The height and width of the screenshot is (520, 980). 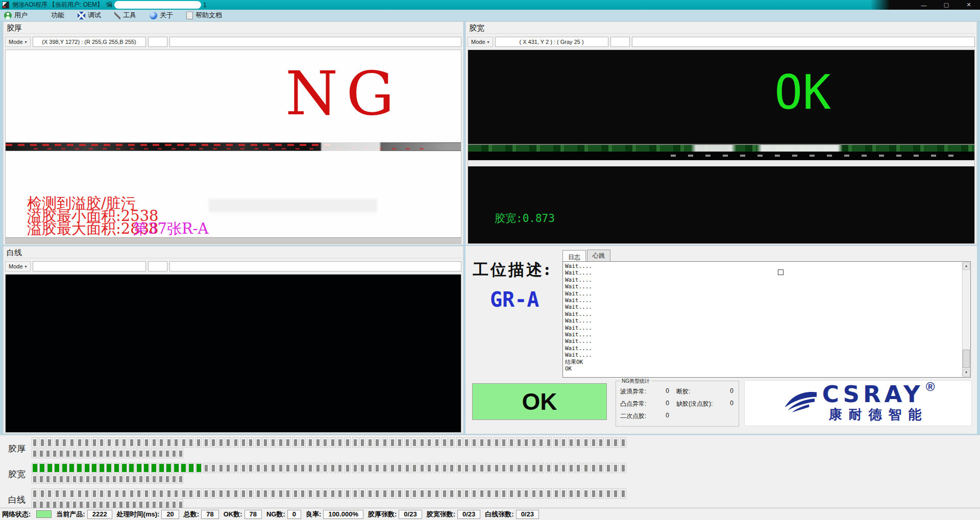 What do you see at coordinates (946, 5) in the screenshot?
I see `maximize-button: ▢` at bounding box center [946, 5].